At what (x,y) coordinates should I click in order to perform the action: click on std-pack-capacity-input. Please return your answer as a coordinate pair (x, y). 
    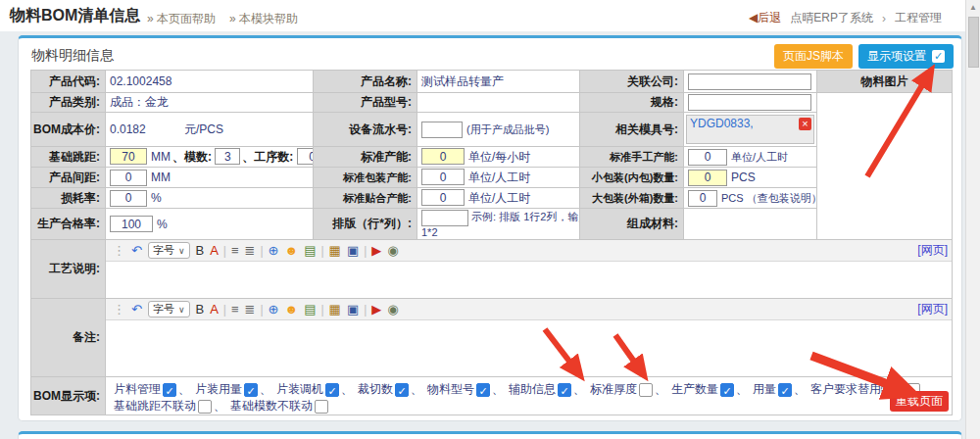
    Looking at the image, I should click on (443, 176).